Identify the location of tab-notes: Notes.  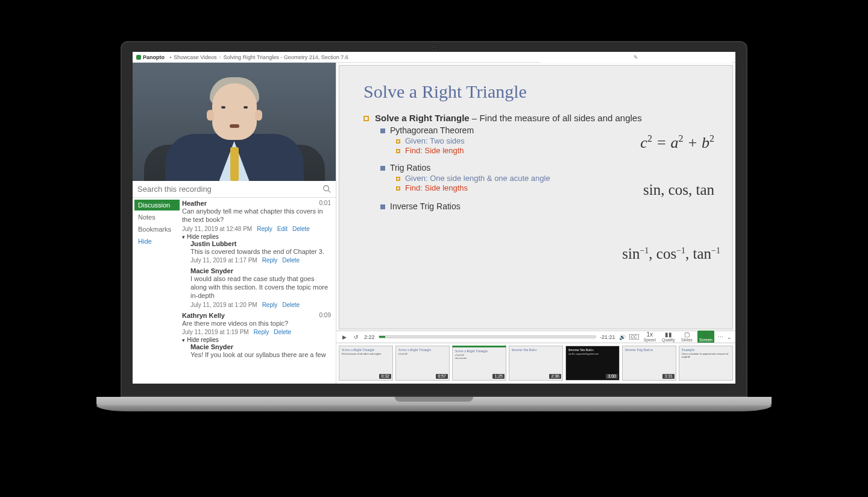
(157, 217).